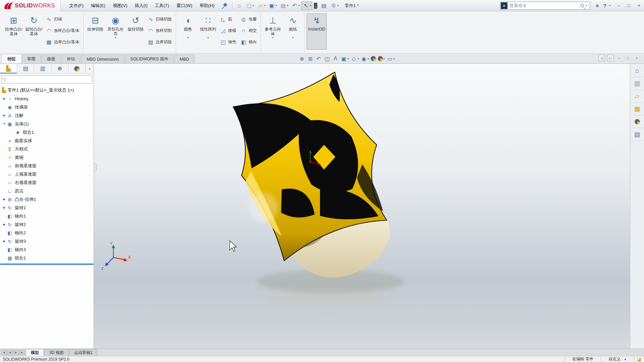  What do you see at coordinates (381, 59) in the screenshot?
I see `apply-scene-button: ▾` at bounding box center [381, 59].